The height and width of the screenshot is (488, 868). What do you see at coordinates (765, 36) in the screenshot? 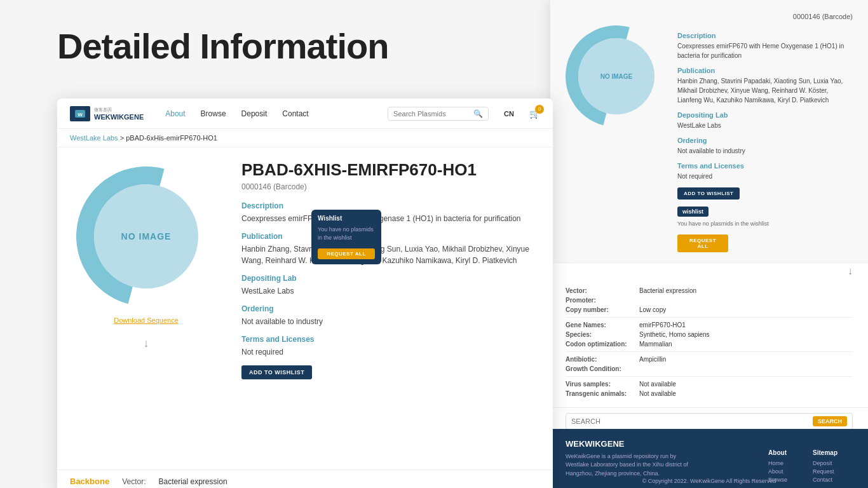
I see `rp-description-label: Description` at bounding box center [765, 36].